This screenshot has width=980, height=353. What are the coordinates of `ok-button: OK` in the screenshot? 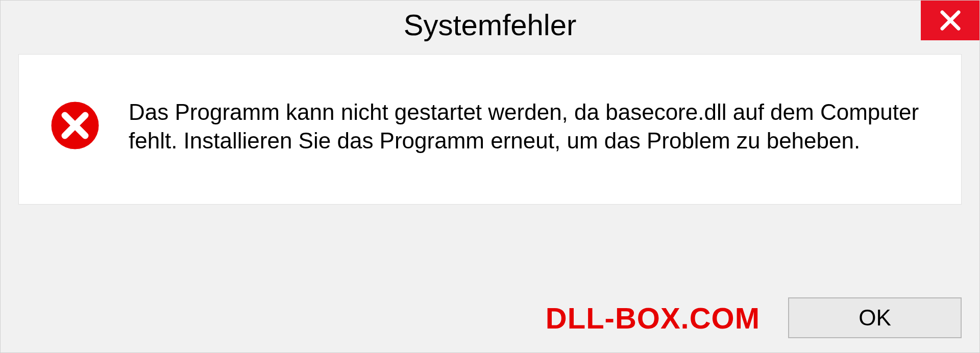 It's located at (875, 318).